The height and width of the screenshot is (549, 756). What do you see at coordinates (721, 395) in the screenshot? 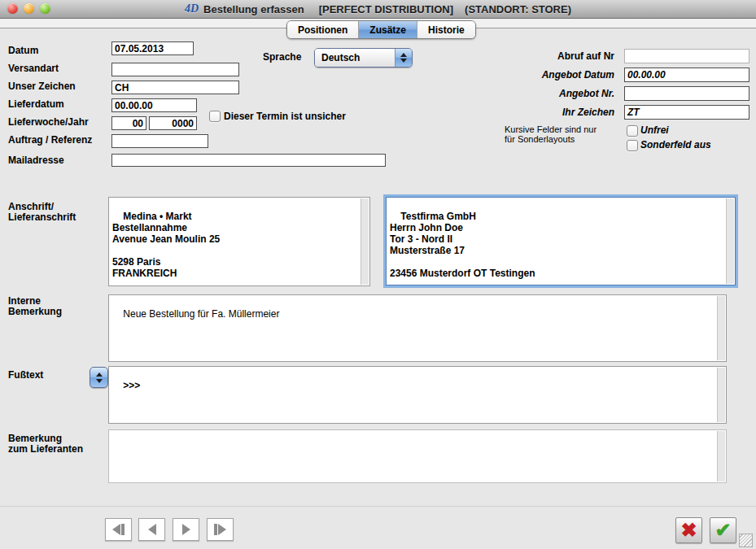
I see `fusstext-scrollbar` at bounding box center [721, 395].